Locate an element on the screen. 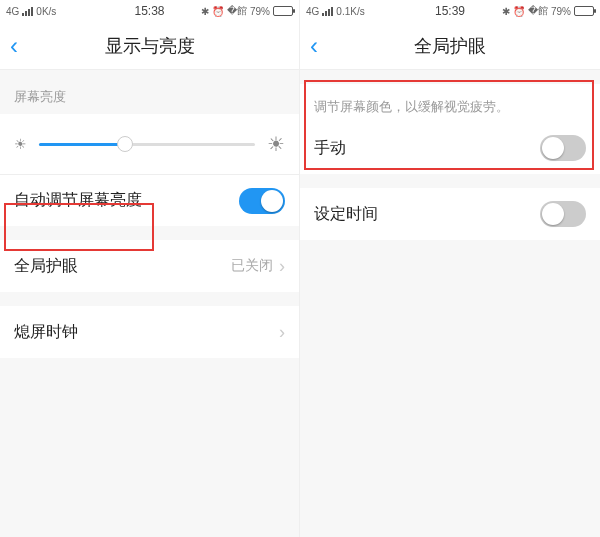  set-time-row: 设定时间 is located at coordinates (450, 214).